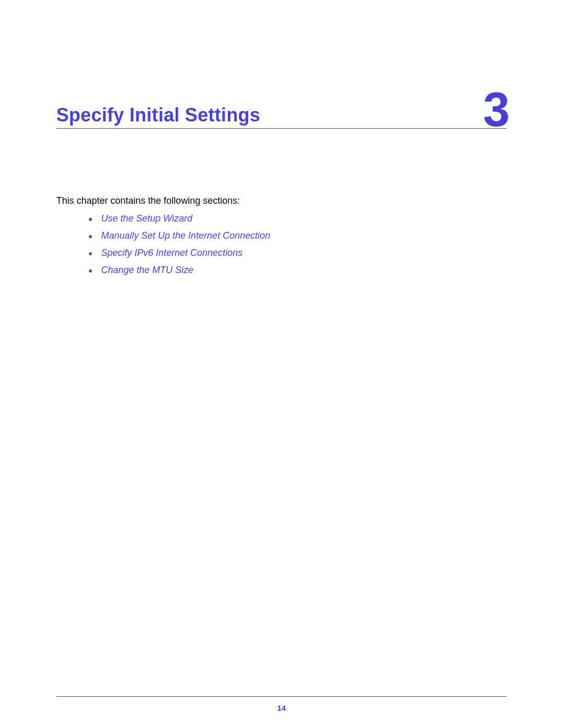 Image resolution: width=563 pixels, height=728 pixels. I want to click on section-link-manual-internet: Manually Set Up the Internet Connection, so click(186, 236).